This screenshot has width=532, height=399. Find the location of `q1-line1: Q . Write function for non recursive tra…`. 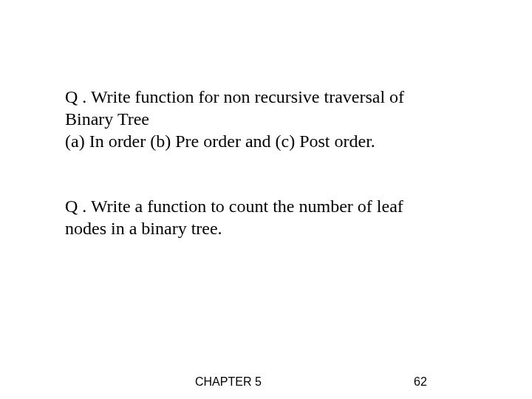

q1-line1: Q . Write function for non recursive tra… is located at coordinates (235, 97).